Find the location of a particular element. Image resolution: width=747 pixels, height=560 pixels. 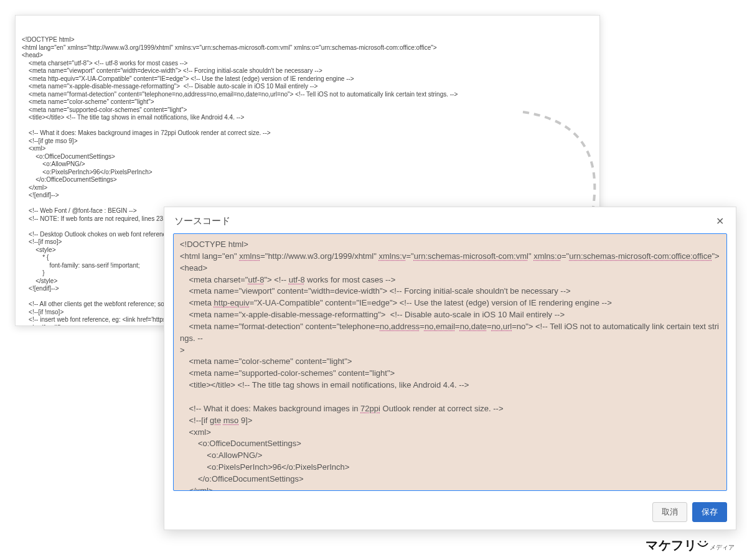

modal-footer: 取消 保存 is located at coordinates (450, 513).